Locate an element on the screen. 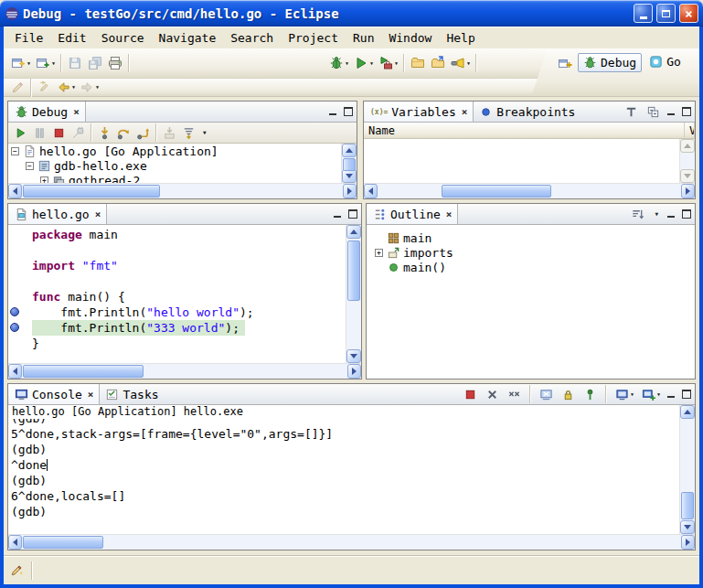 This screenshot has width=703, height=588. column-name: Name is located at coordinates (525, 130).